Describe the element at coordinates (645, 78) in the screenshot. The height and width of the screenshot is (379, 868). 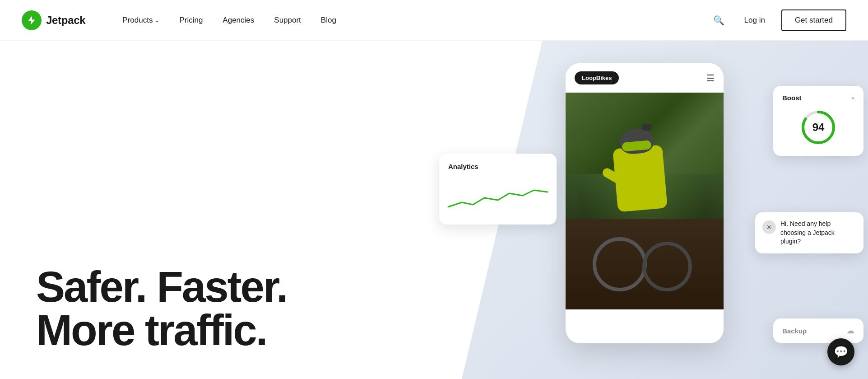
I see `phone-header: LoopBikes ☰` at that location.